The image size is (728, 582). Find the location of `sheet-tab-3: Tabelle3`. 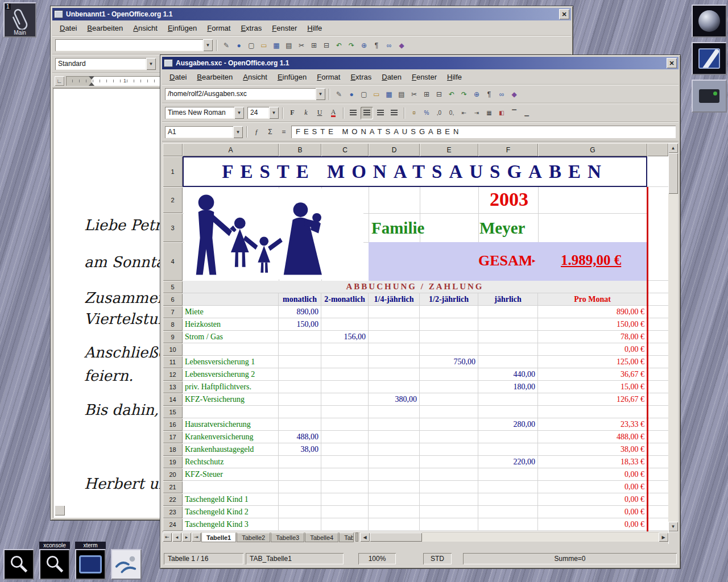

sheet-tab-3: Tabelle3 is located at coordinates (288, 538).